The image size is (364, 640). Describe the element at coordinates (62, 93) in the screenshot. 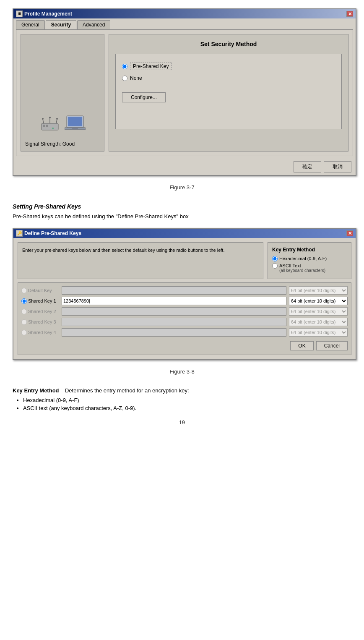

I see `left-panel: Signal Strength: Good` at that location.